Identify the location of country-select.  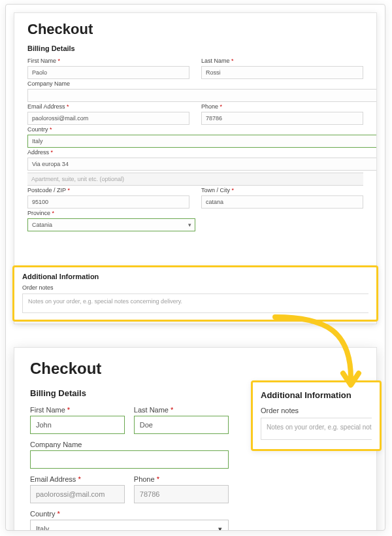
(129, 526).